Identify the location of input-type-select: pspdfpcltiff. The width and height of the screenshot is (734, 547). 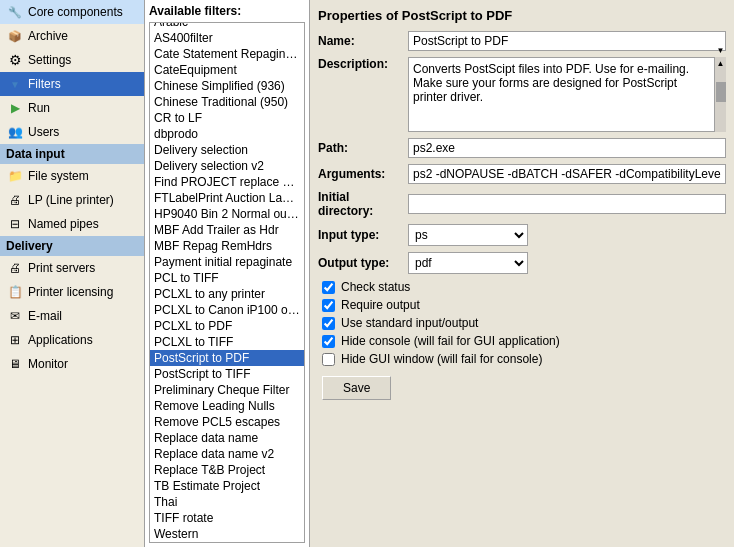
(468, 235).